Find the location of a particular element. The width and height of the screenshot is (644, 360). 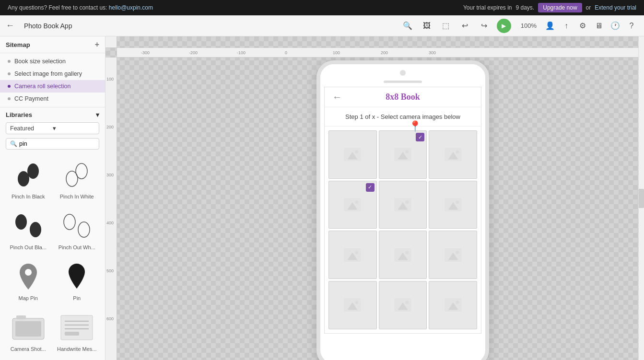

app-name-label: Photo Book App is located at coordinates (48, 26).